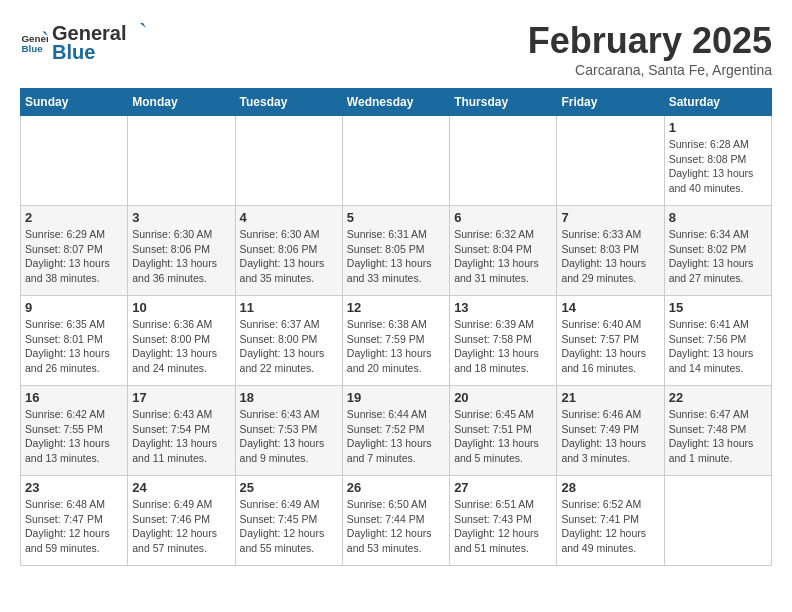  I want to click on day-info: Sunrise: 6:43 AM Sunset: 7:54 PM Dayligh…, so click(181, 436).